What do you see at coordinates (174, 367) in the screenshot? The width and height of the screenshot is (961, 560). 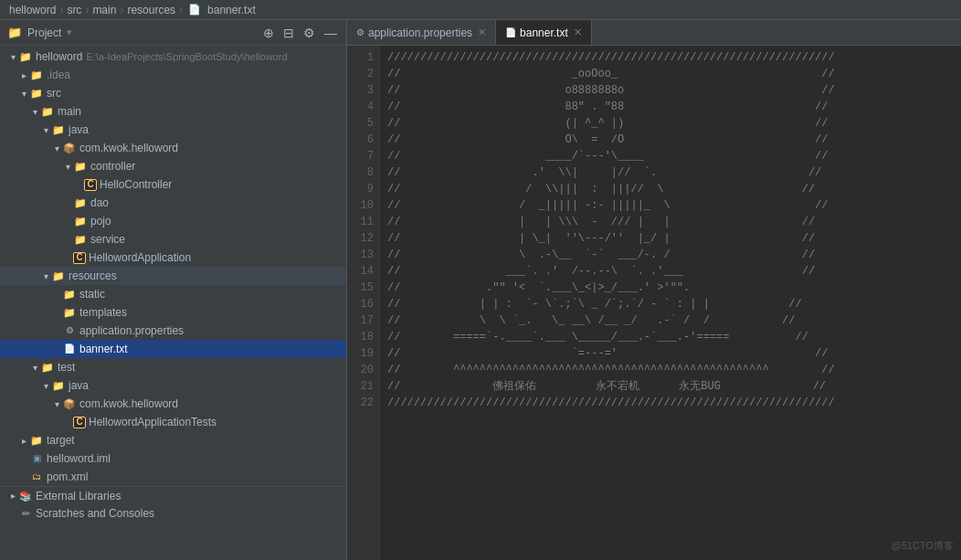 I see `tree-item-test: 📁 test` at bounding box center [174, 367].